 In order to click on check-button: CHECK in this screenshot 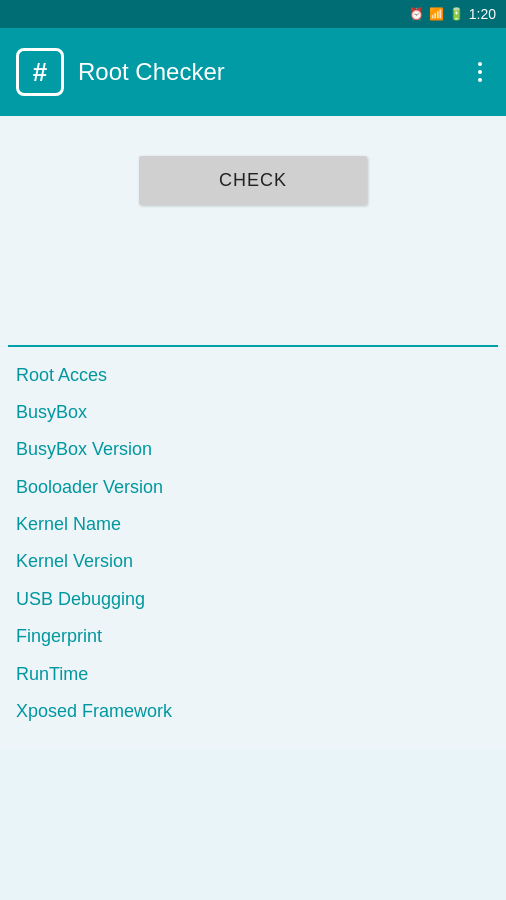, I will do `click(253, 180)`.